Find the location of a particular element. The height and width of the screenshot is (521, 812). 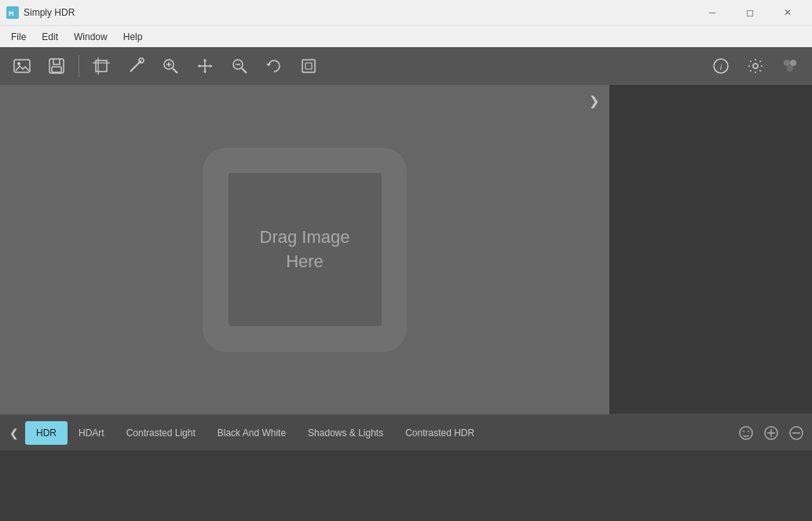

toolbar: i is located at coordinates (406, 66).